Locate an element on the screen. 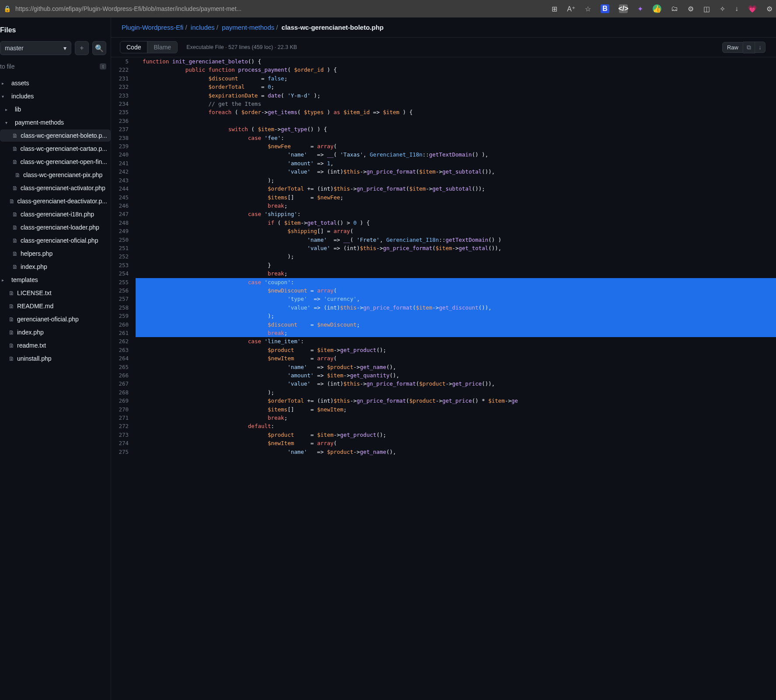 Image resolution: width=776 pixels, height=700 pixels. ext-icon-3: ✦ is located at coordinates (640, 9).